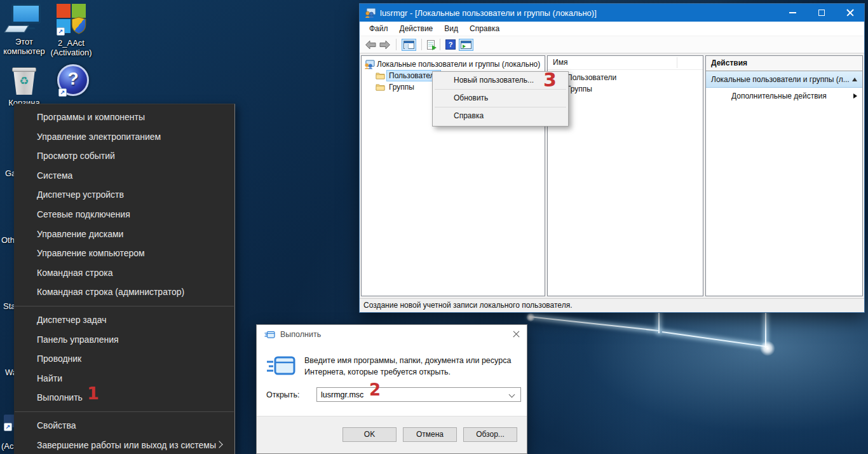 Image resolution: width=868 pixels, height=454 pixels. Describe the element at coordinates (370, 45) in the screenshot. I see `back-arrow-icon` at that location.